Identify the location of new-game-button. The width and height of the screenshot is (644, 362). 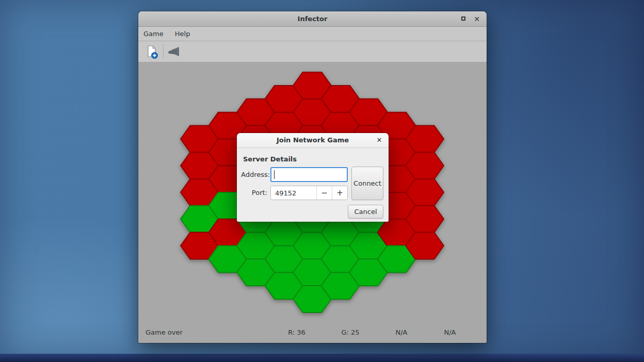
(152, 52).